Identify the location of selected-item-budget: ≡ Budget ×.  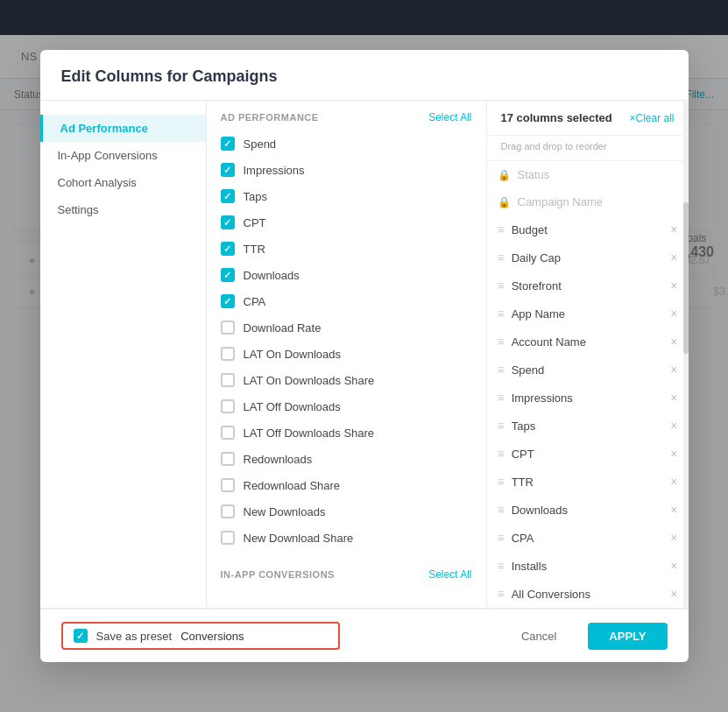
(588, 229).